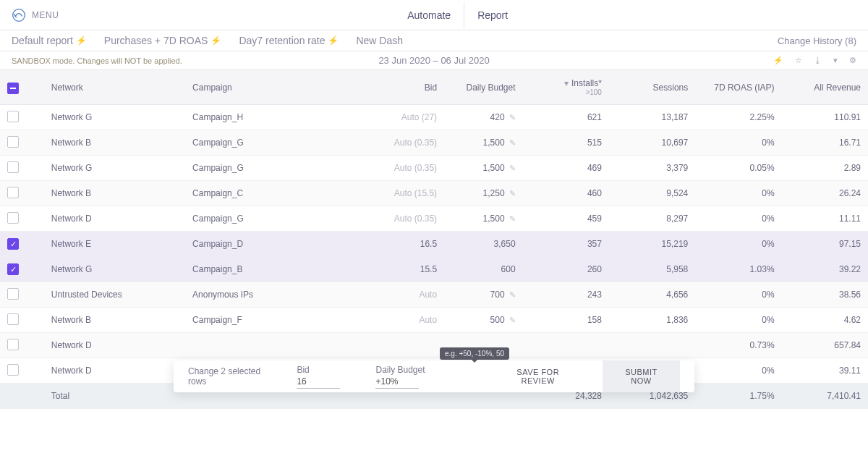 This screenshot has width=868, height=456. Describe the element at coordinates (45, 15) in the screenshot. I see `menu-label: MENU` at that location.